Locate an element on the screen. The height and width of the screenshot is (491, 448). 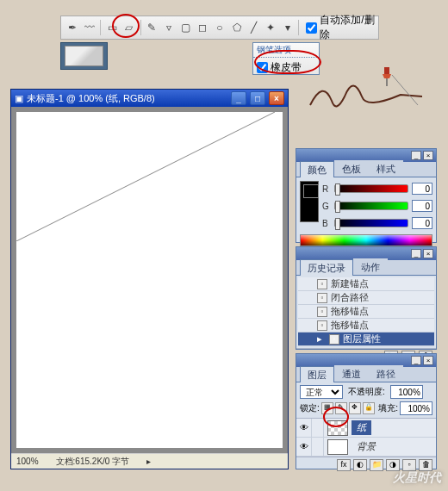
watermark: 火星时代 is located at coordinates (417, 478).